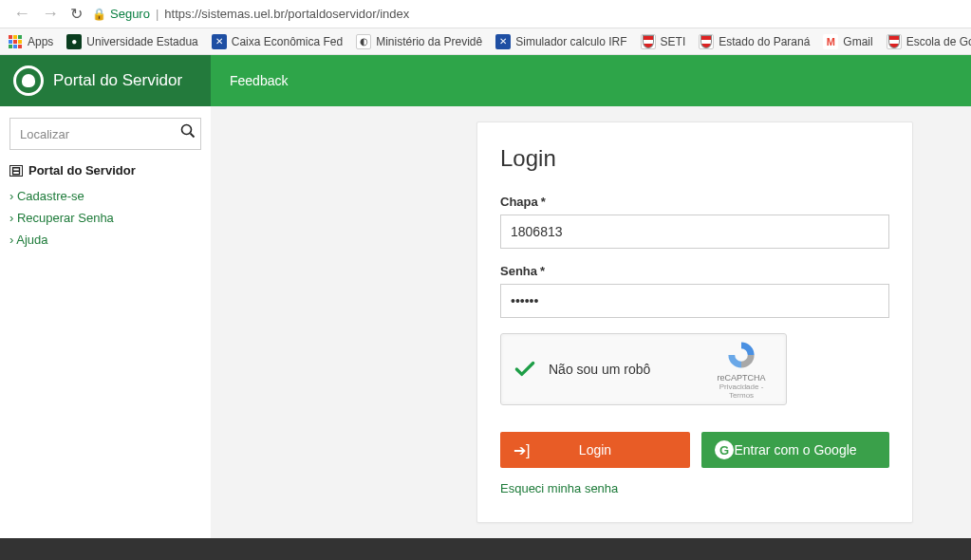 The width and height of the screenshot is (971, 560). What do you see at coordinates (74, 42) in the screenshot?
I see `bookmark-icon: ●` at bounding box center [74, 42].